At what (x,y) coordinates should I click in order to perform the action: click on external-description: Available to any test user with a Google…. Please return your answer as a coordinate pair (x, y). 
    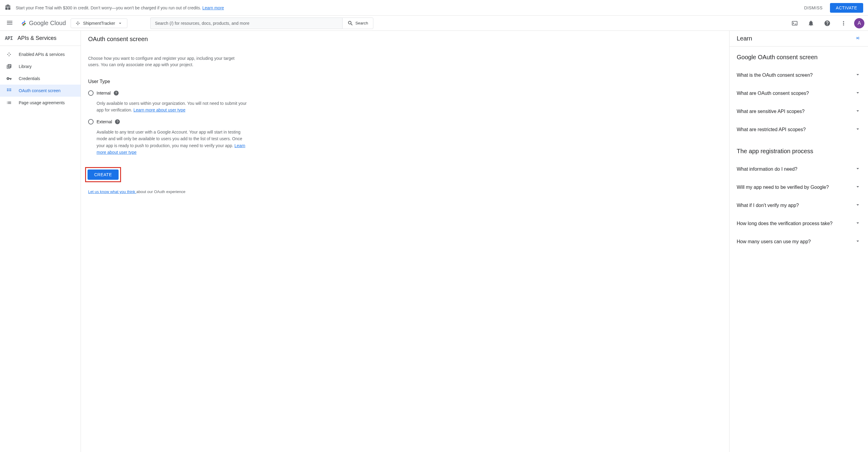
    Looking at the image, I should click on (174, 142).